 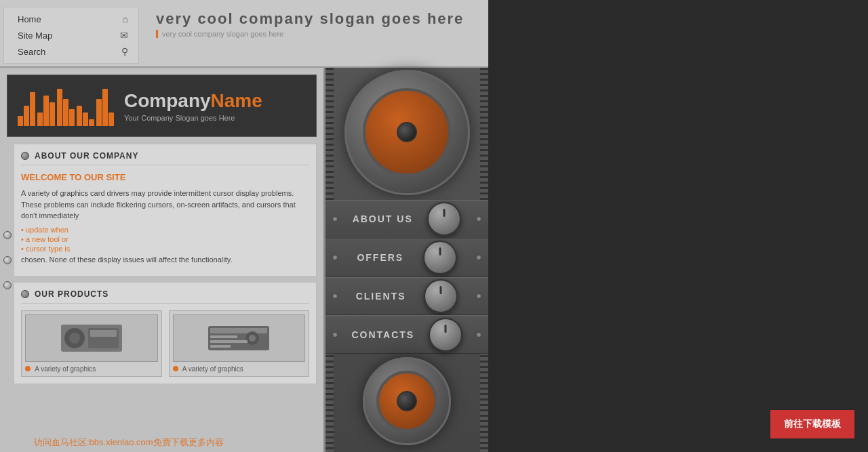 I want to click on nav-label-contacts: CONTACTS, so click(x=382, y=335).